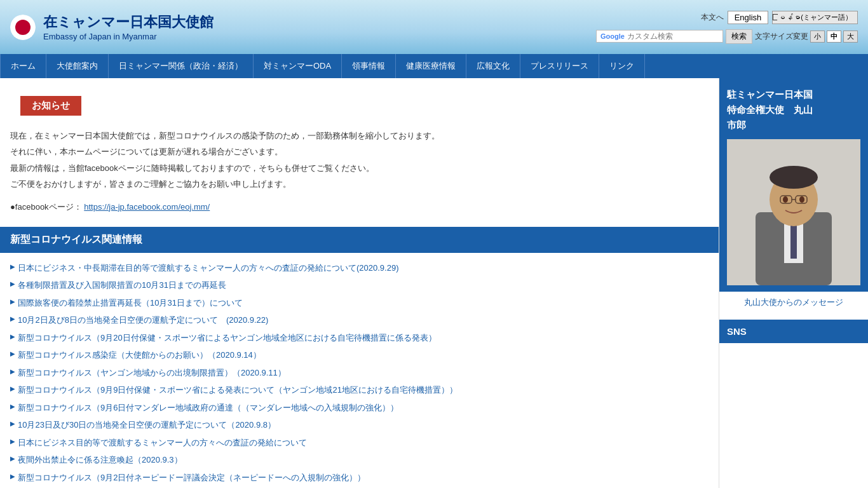 This screenshot has height=488, width=868. What do you see at coordinates (794, 302) in the screenshot?
I see `ambassador-message-link: 丸山大使からのメッセージ` at bounding box center [794, 302].